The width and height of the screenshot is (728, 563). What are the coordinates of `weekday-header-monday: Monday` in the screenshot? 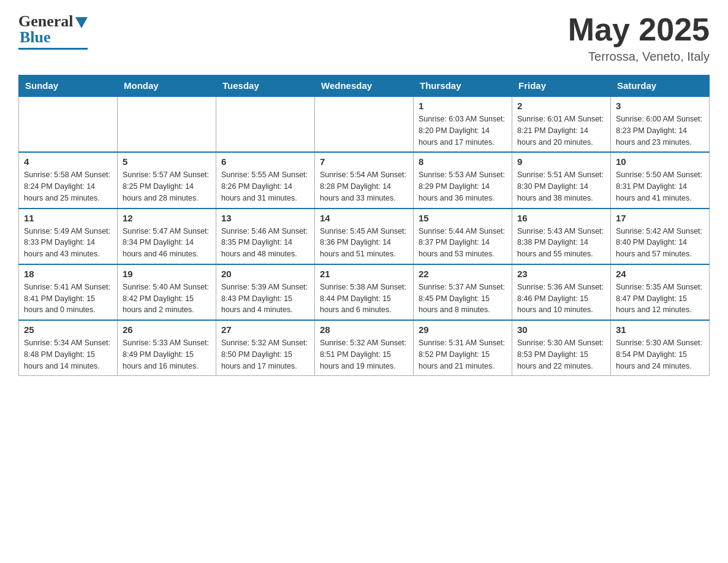 It's located at (167, 86).